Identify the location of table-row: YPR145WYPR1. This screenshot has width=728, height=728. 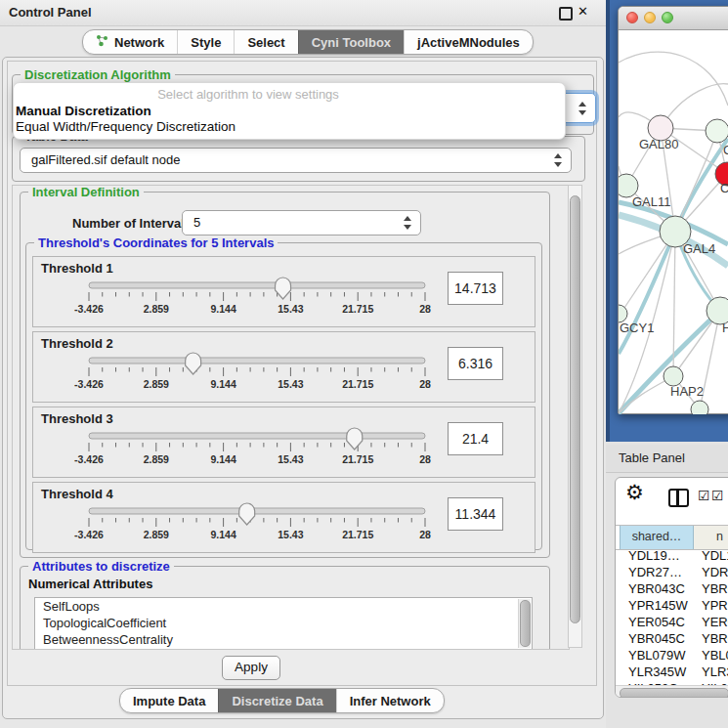
(672, 606).